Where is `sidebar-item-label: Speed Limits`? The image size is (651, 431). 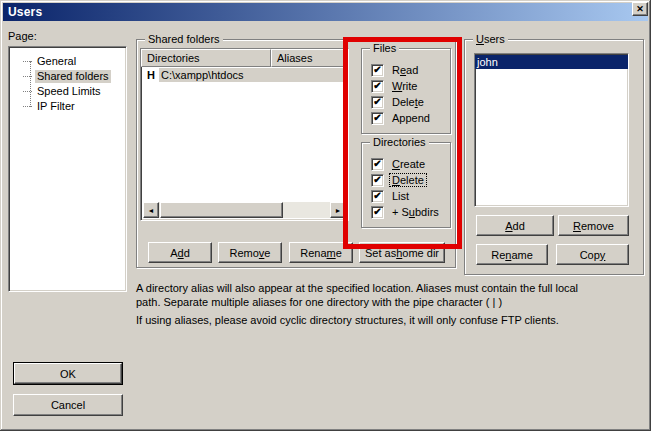
sidebar-item-label: Speed Limits is located at coordinates (69, 92).